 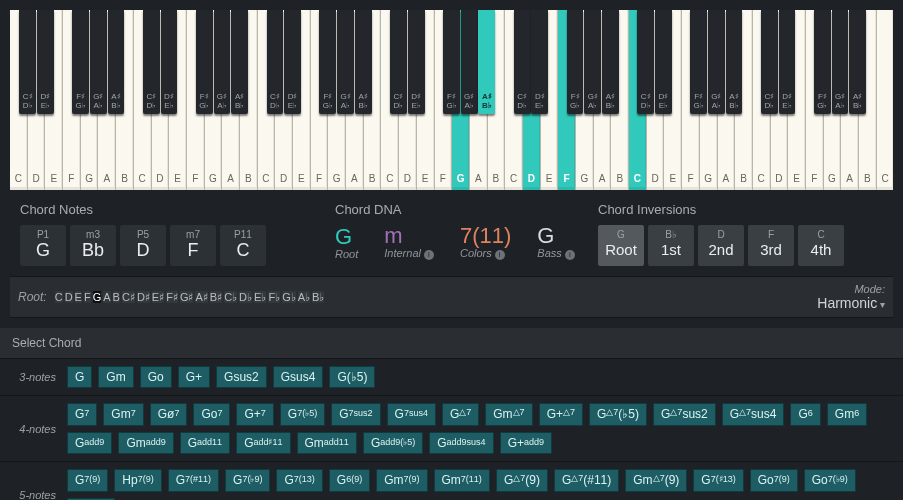 I want to click on chord-chip: Go7(♭9), so click(x=830, y=480).